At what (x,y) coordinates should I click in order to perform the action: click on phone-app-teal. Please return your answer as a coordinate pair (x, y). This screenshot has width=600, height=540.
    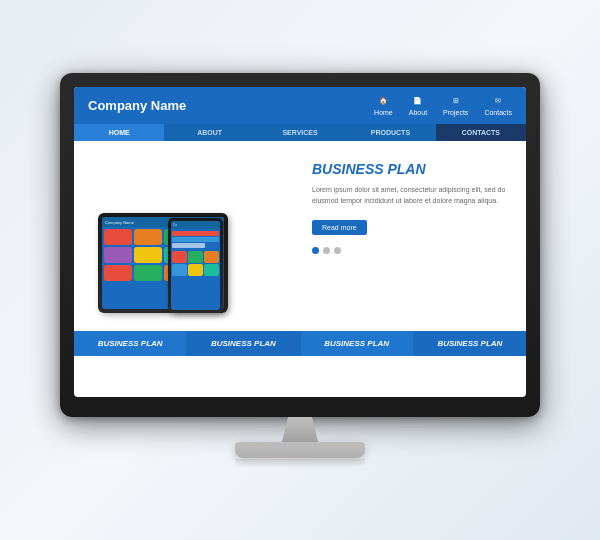
    Looking at the image, I should click on (212, 270).